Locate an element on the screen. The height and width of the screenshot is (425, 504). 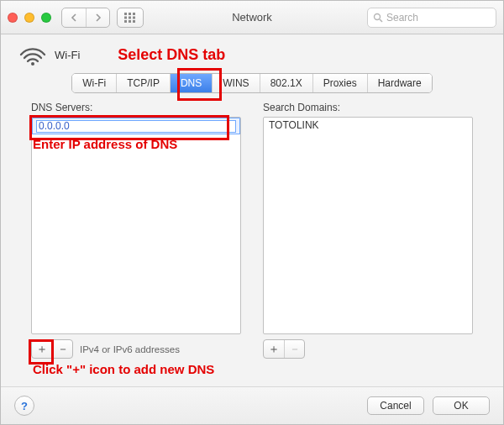
search-domains-add-remove-bar: ＋ － is located at coordinates (368, 349).